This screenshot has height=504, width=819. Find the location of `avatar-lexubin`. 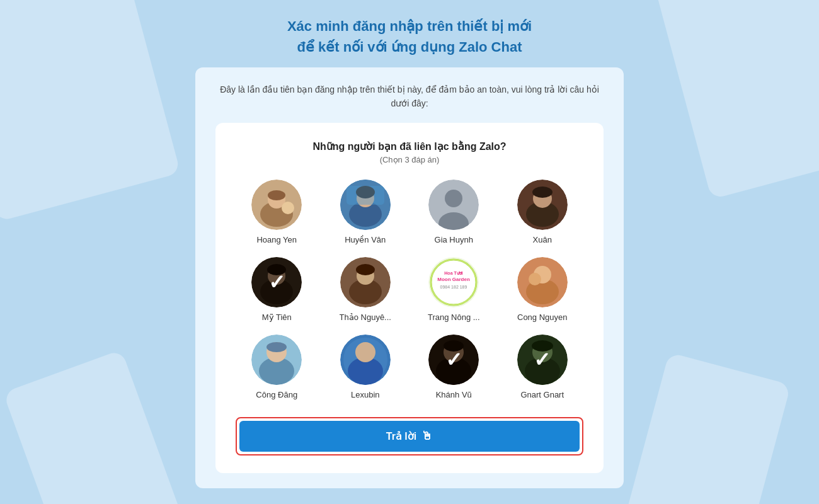

avatar-lexubin is located at coordinates (365, 360).